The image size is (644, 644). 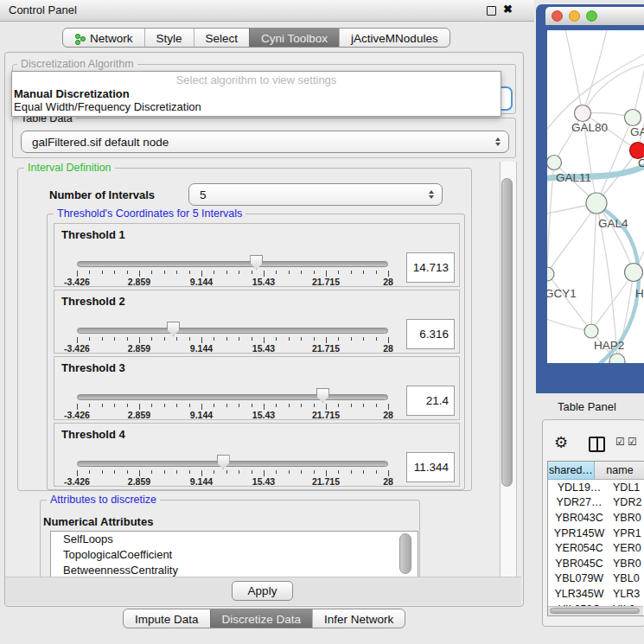 I want to click on threshold-value-field: 11.344, so click(x=430, y=467).